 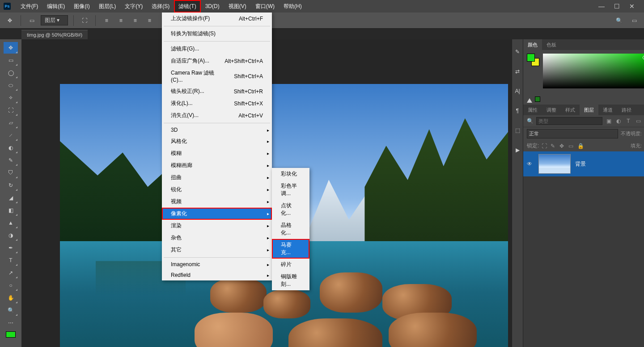 I want to click on path-select-tool: ↗, so click(x=11, y=273).